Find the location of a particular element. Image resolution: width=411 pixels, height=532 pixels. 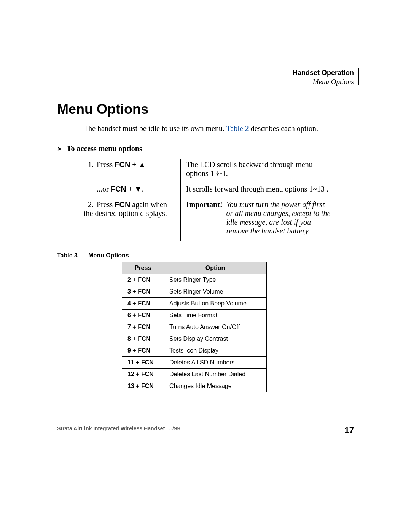

press-cell: 2 + FCN is located at coordinates (143, 280).